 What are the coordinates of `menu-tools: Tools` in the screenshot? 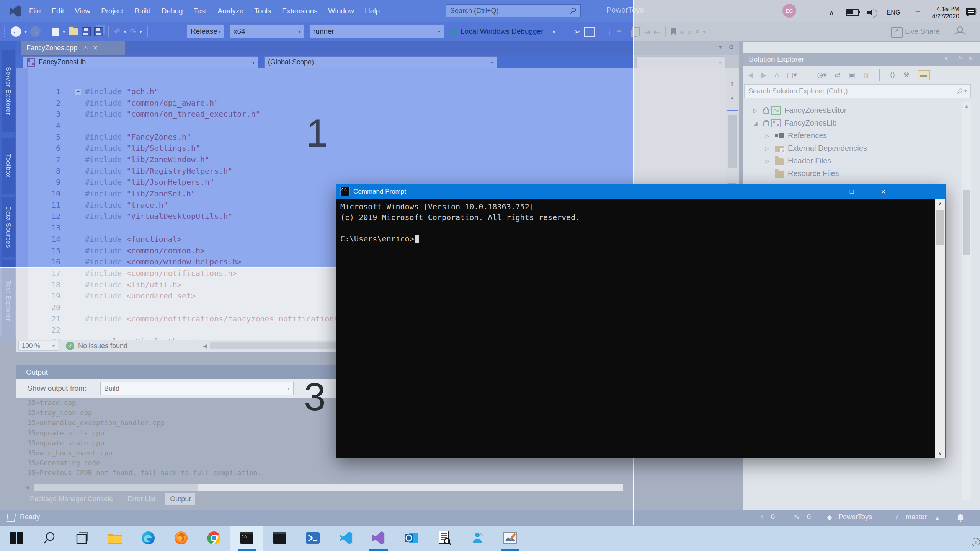 It's located at (263, 11).